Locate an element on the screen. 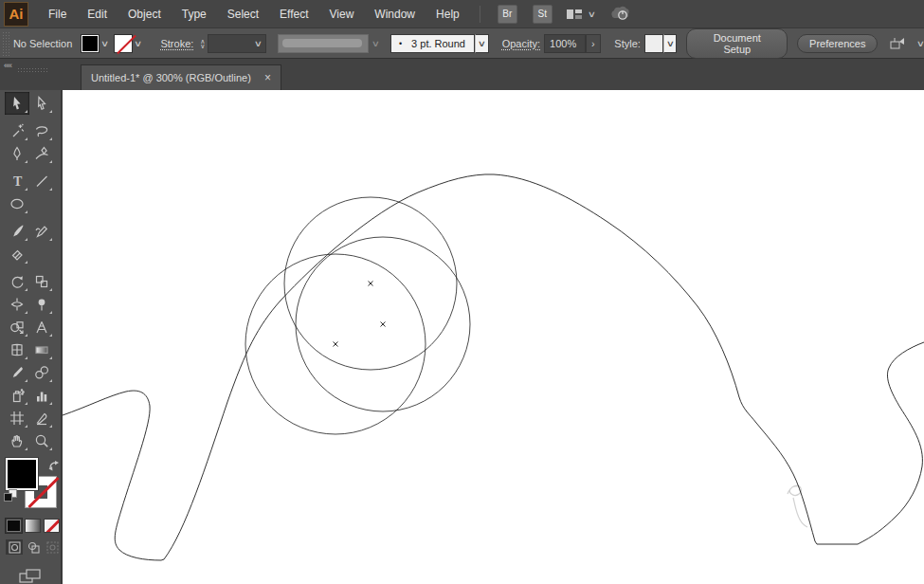 The image size is (924, 584). color-button is located at coordinates (13, 525).